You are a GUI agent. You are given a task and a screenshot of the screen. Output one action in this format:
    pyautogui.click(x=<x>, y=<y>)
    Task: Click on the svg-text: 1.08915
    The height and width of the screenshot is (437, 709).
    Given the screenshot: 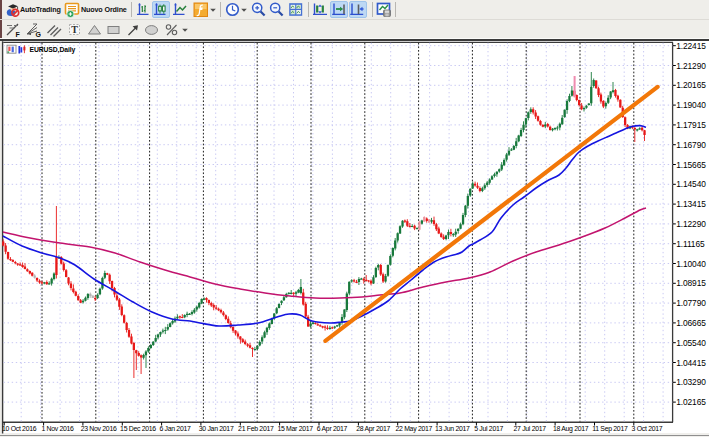 What is the action you would take?
    pyautogui.click(x=691, y=283)
    